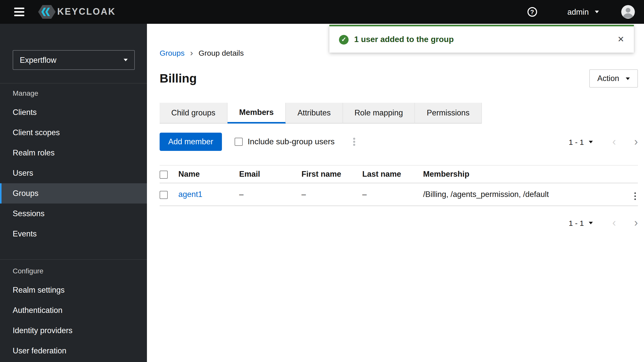 The image size is (644, 362). I want to click on row-checkbox, so click(164, 195).